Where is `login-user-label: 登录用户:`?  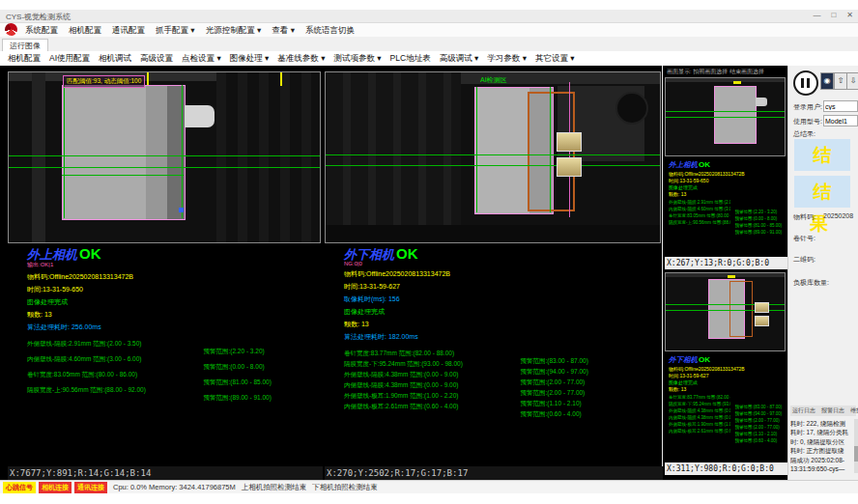 login-user-label: 登录用户: is located at coordinates (808, 107).